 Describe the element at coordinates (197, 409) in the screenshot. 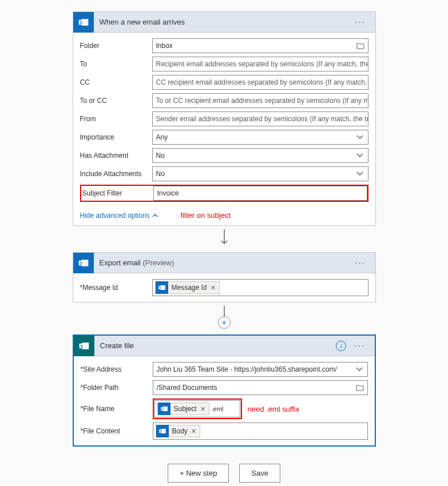

I see `filename-highlight: O Subject ✕ .eml` at that location.